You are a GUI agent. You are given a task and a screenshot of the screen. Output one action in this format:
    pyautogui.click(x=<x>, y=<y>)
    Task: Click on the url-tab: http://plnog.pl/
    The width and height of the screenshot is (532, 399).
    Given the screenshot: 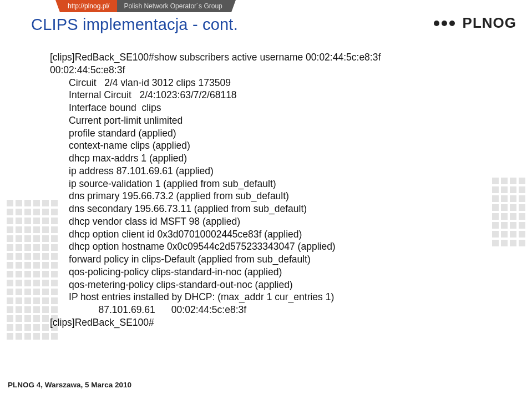 What is the action you would take?
    pyautogui.click(x=89, y=6)
    